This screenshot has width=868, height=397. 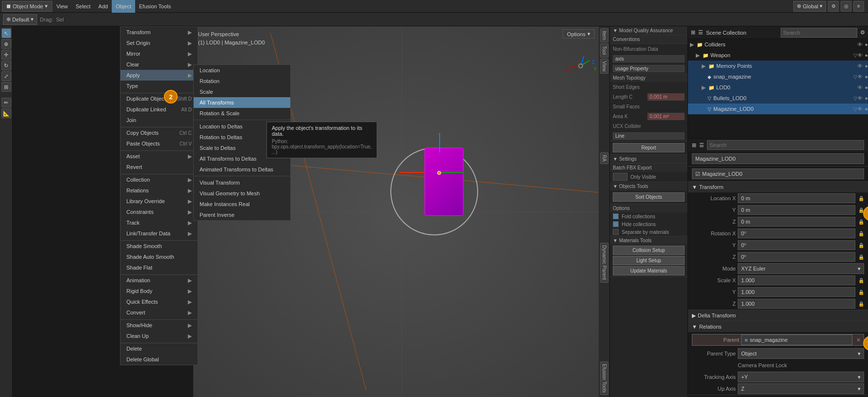 What do you see at coordinates (6, 65) in the screenshot?
I see `rotate-tool: ↻` at bounding box center [6, 65].